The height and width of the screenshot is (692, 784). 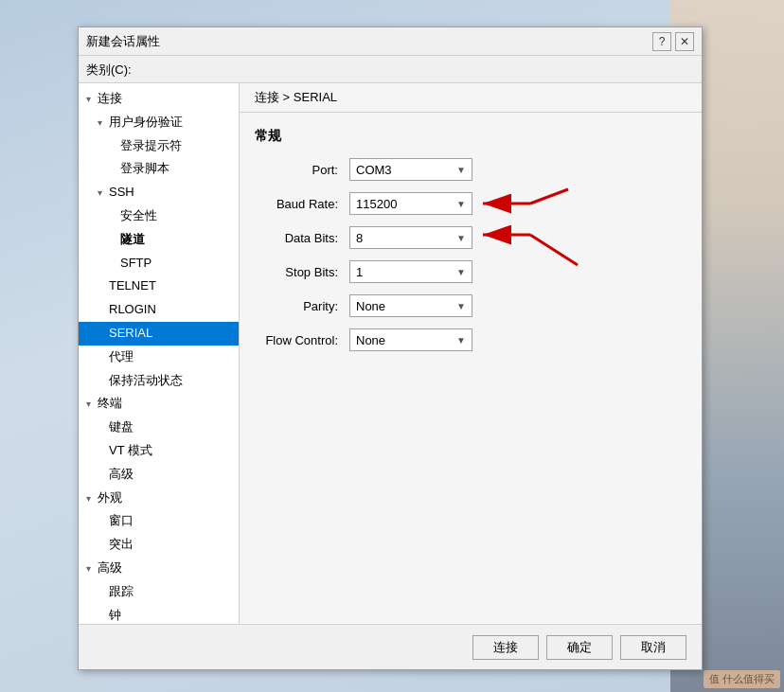 I want to click on watermark: 值 什么值得买, so click(x=742, y=680).